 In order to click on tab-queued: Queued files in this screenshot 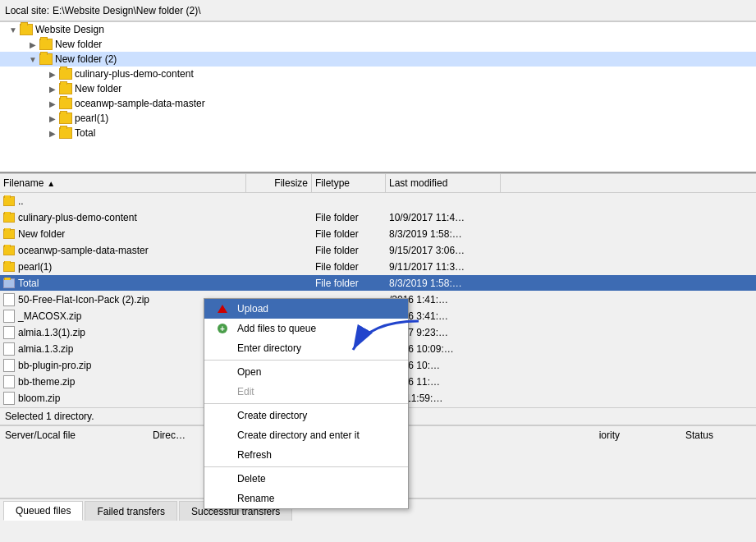, I will do `click(43, 511)`.